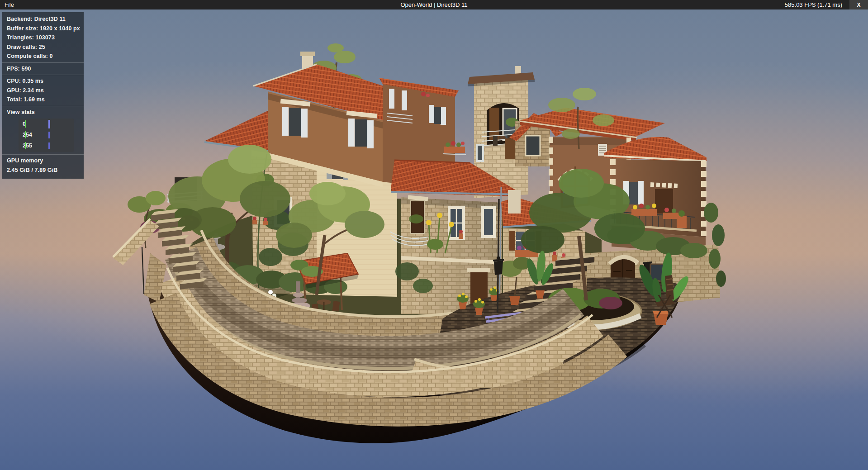 The height and width of the screenshot is (470, 868). I want to click on stat-total: Total: 1.69 ms, so click(43, 100).